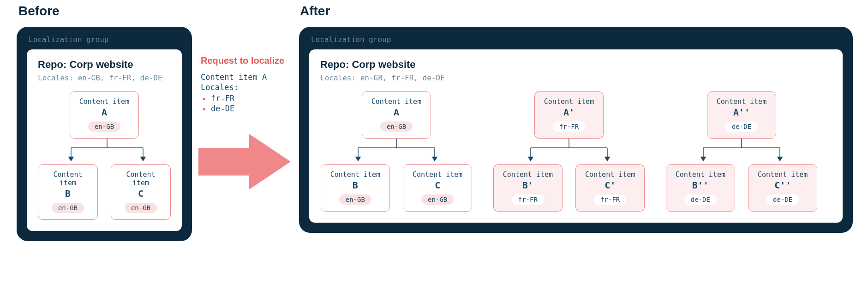 This screenshot has height=297, width=868. Describe the element at coordinates (245, 162) in the screenshot. I see `arrow-icon` at that location.